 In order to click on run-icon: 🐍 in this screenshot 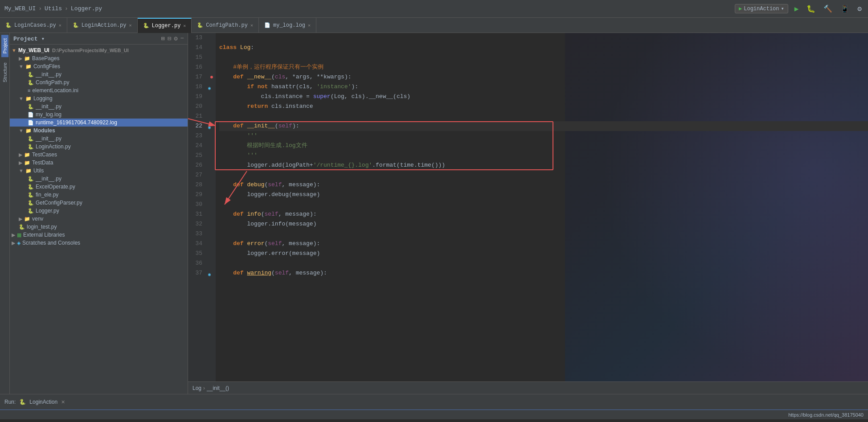, I will do `click(22, 402)`.